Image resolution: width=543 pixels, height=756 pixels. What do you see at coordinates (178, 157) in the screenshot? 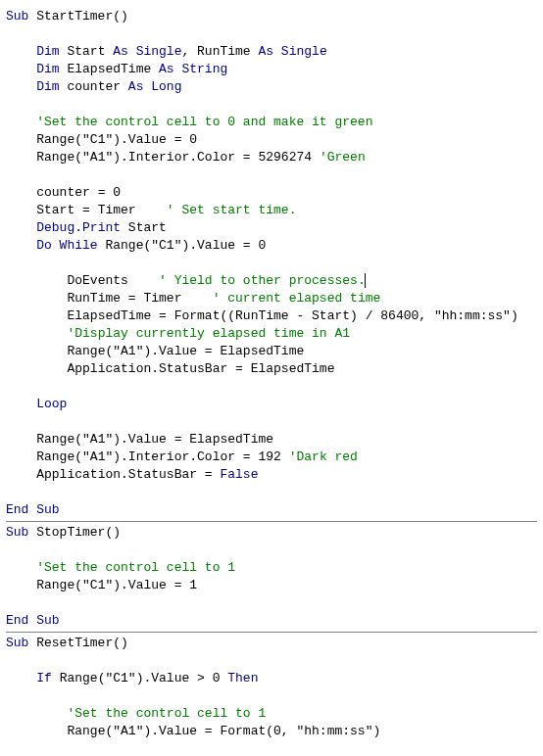
I see `code: Range("A1").Interior.Color = 5296274` at bounding box center [178, 157].